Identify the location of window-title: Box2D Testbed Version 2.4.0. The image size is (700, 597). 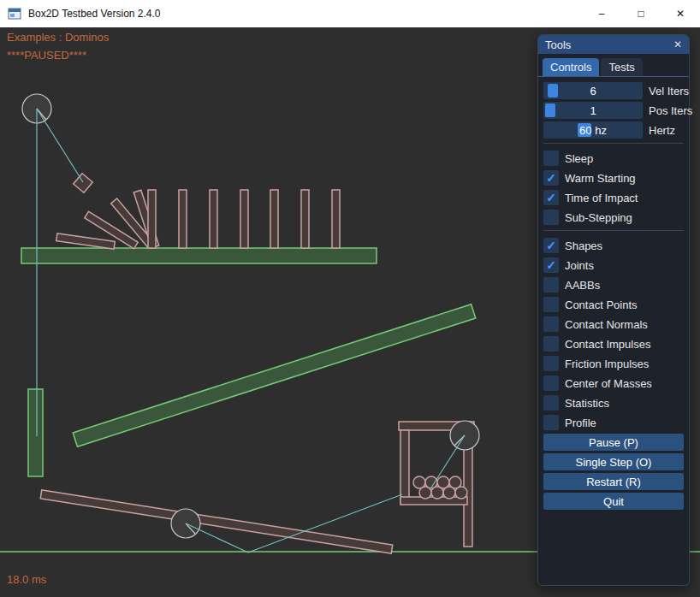
(94, 14).